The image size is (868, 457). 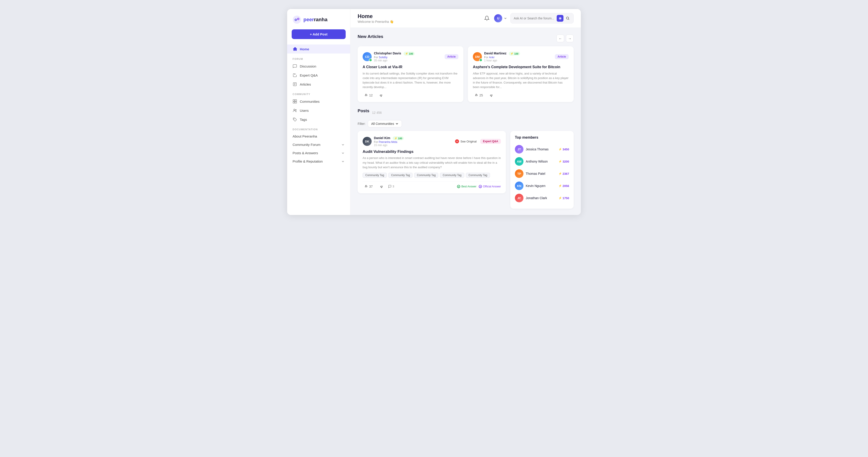 What do you see at coordinates (564, 150) in the screenshot?
I see `member-score-1: ⚡3450` at bounding box center [564, 150].